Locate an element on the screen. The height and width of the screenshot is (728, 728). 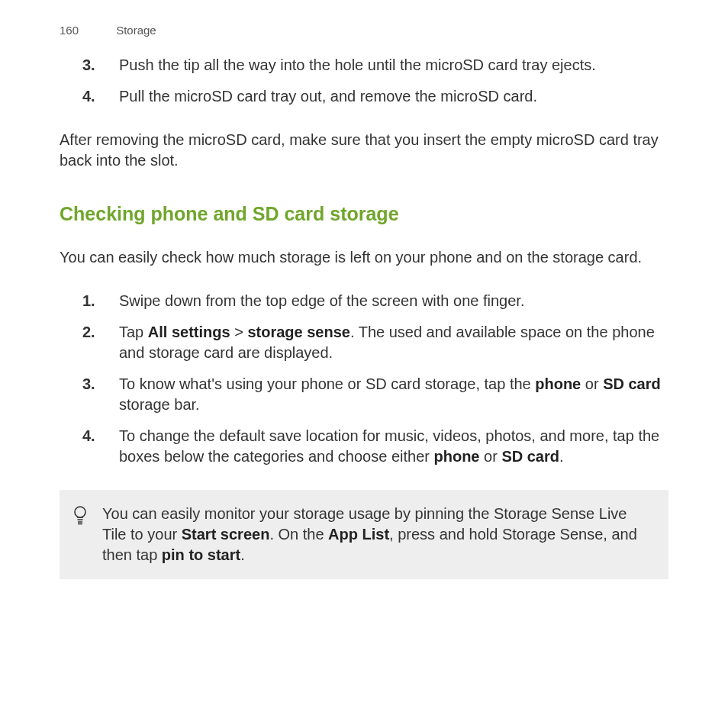
bold-run: Start screen is located at coordinates (226, 534).